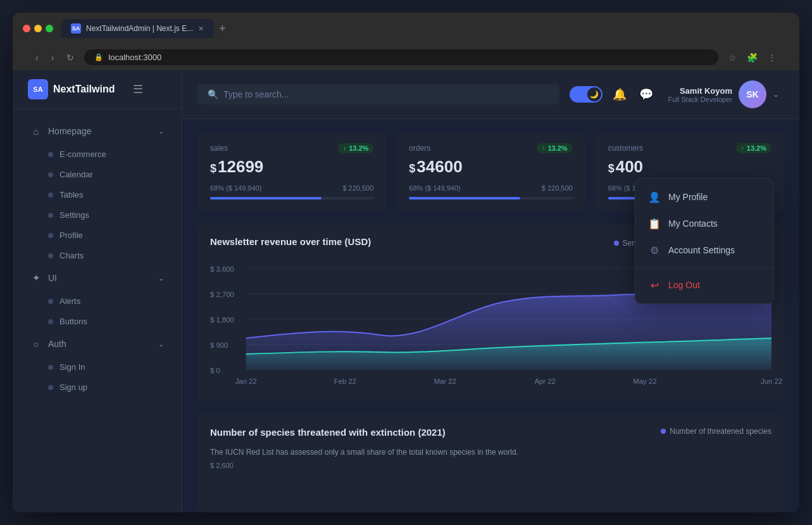 The width and height of the screenshot is (812, 525). I want to click on sidebar-item-signup: Sign up, so click(97, 388).